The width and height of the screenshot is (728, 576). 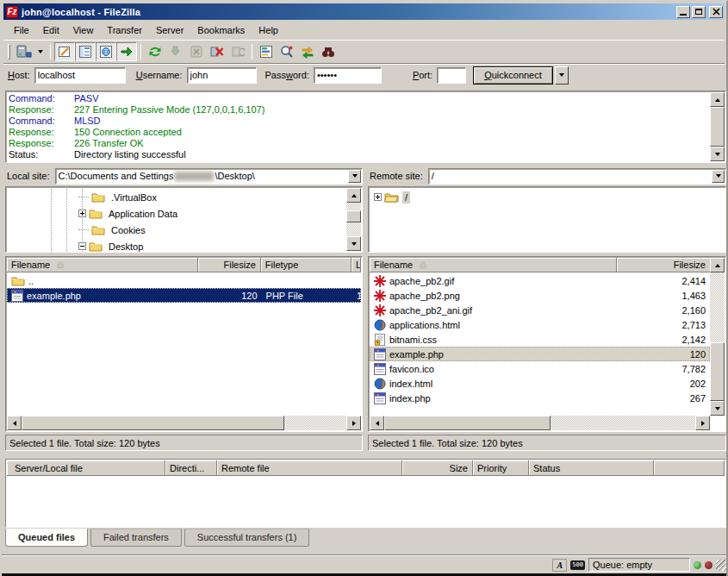 I want to click on column-header-size: Size, so click(x=438, y=468).